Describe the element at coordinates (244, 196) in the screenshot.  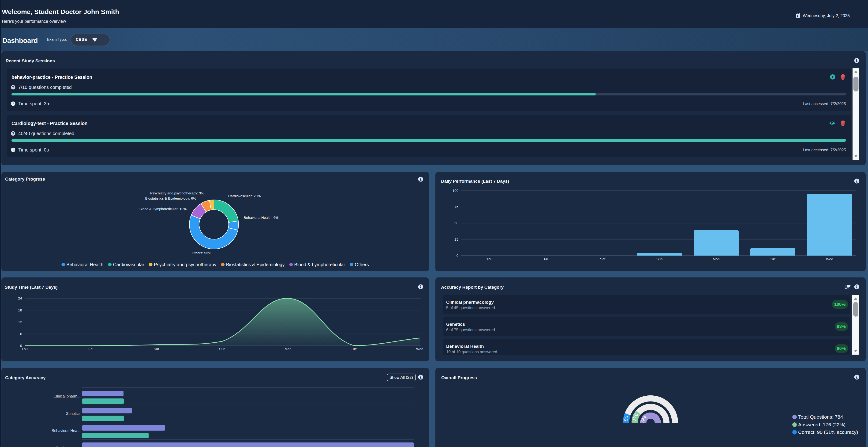
I see `svg-text: Cardiovascular: 23%` at that location.